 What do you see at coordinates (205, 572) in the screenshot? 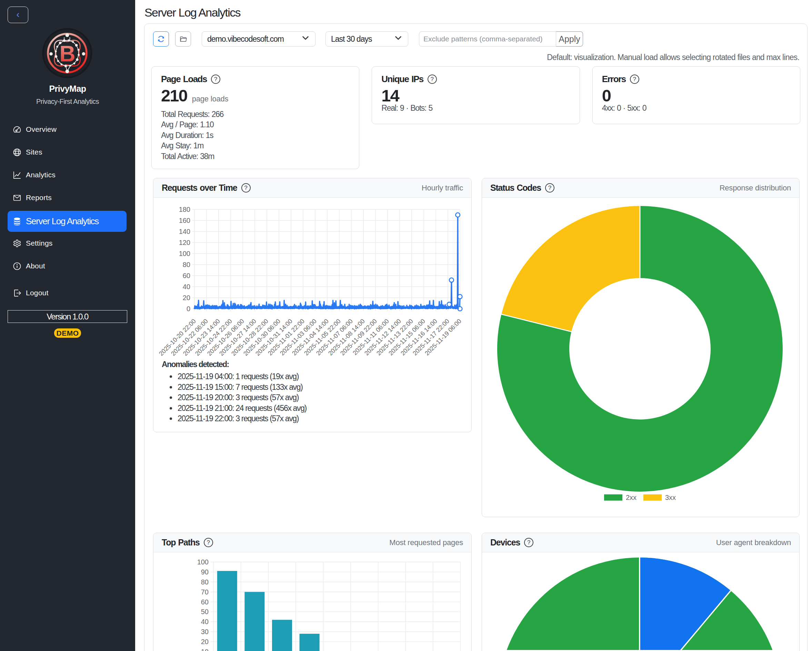
I see `svg-text: 90` at bounding box center [205, 572].